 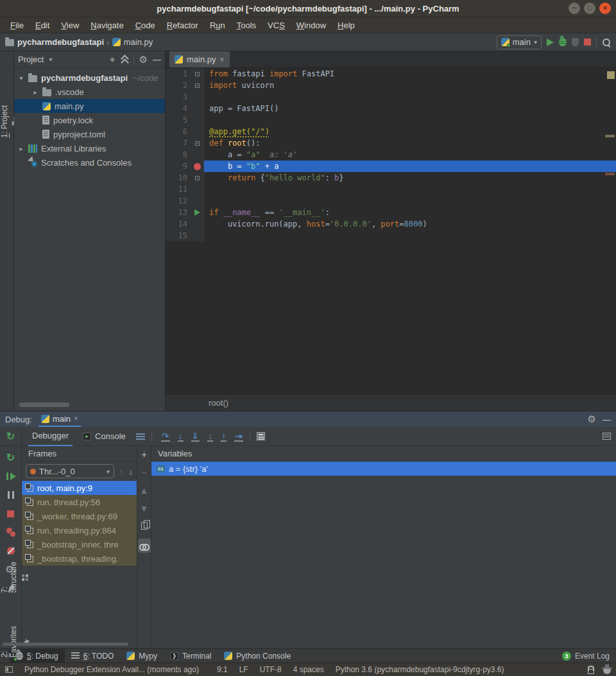 What do you see at coordinates (90, 106) in the screenshot?
I see `tree-item-main-py: main.py` at bounding box center [90, 106].